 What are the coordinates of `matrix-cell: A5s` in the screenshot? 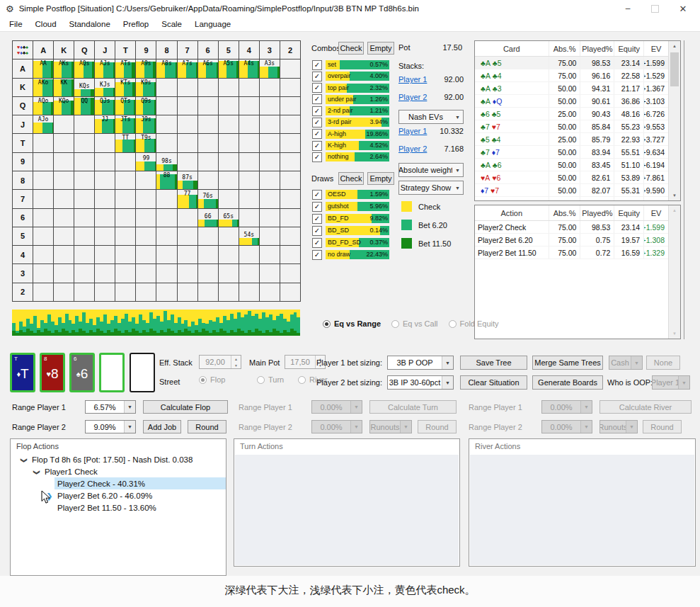 It's located at (229, 69).